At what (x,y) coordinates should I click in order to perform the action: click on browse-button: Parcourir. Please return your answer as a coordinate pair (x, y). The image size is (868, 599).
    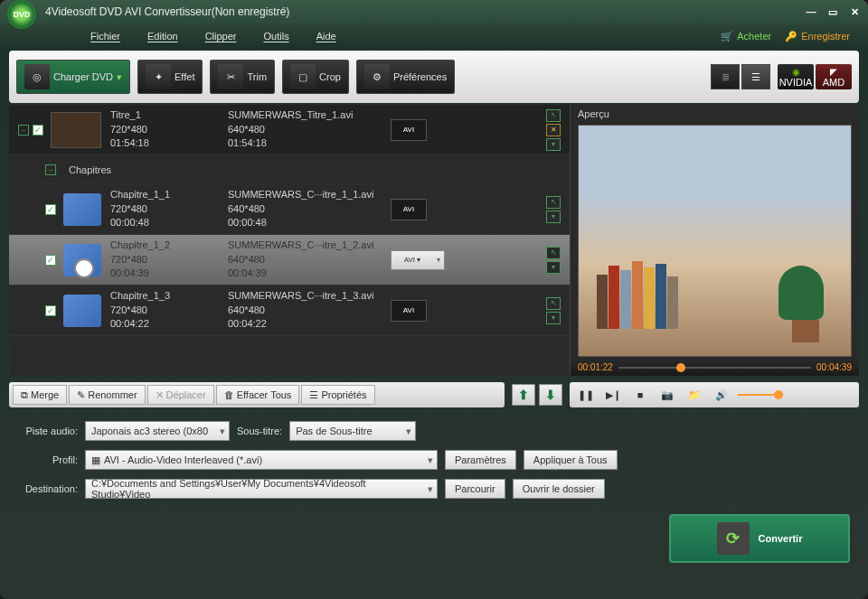
    Looking at the image, I should click on (476, 489).